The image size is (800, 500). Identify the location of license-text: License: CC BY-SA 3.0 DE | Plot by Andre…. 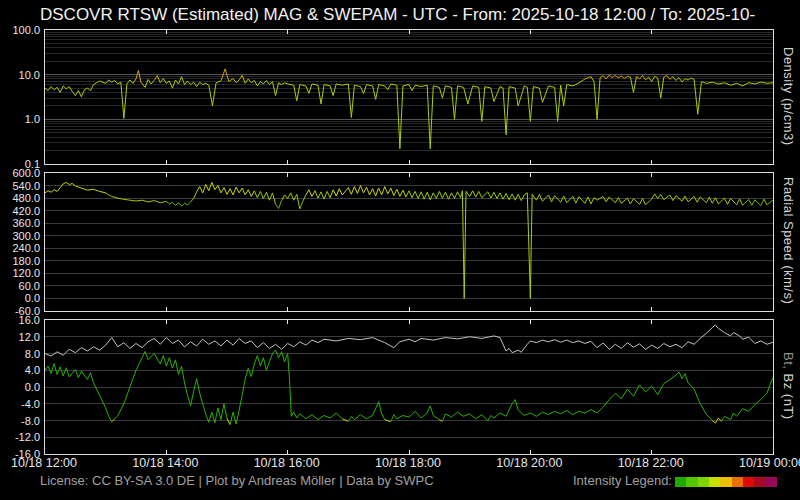
(237, 480).